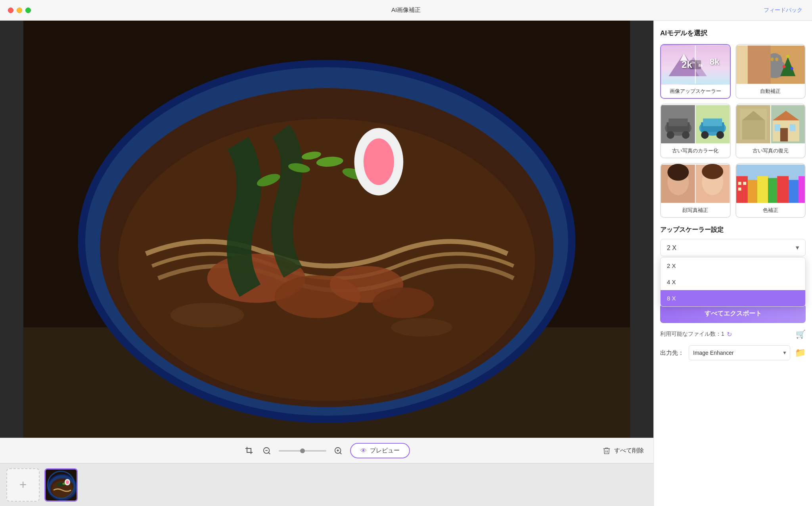  What do you see at coordinates (739, 353) in the screenshot?
I see `output-select: Image Enhancer Desktop Documents Downloa…` at bounding box center [739, 353].